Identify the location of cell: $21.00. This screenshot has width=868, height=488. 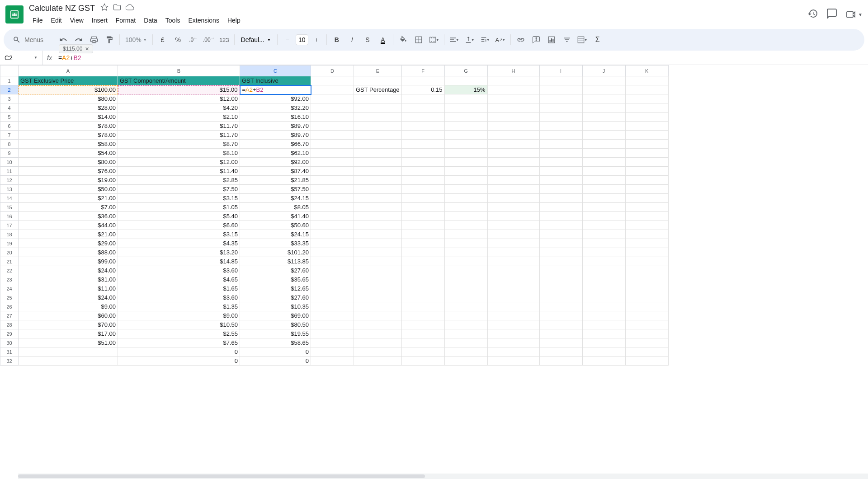
(68, 198).